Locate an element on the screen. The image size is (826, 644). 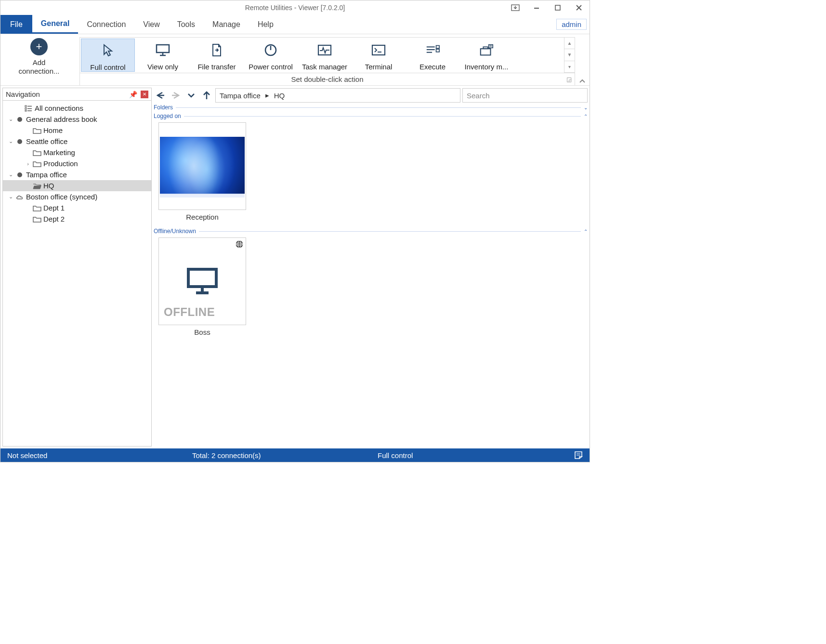
scroll-up-icon: ▲ is located at coordinates (569, 43).